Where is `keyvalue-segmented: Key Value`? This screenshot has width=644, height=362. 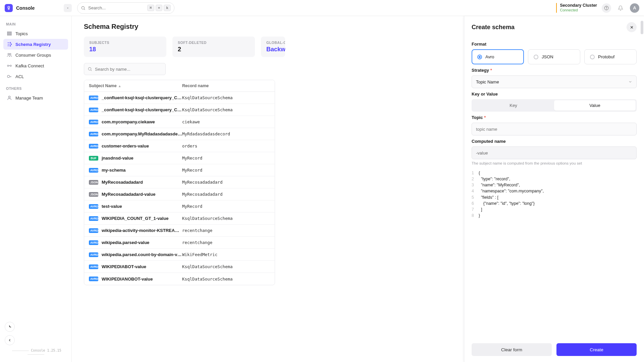 keyvalue-segmented: Key Value is located at coordinates (554, 105).